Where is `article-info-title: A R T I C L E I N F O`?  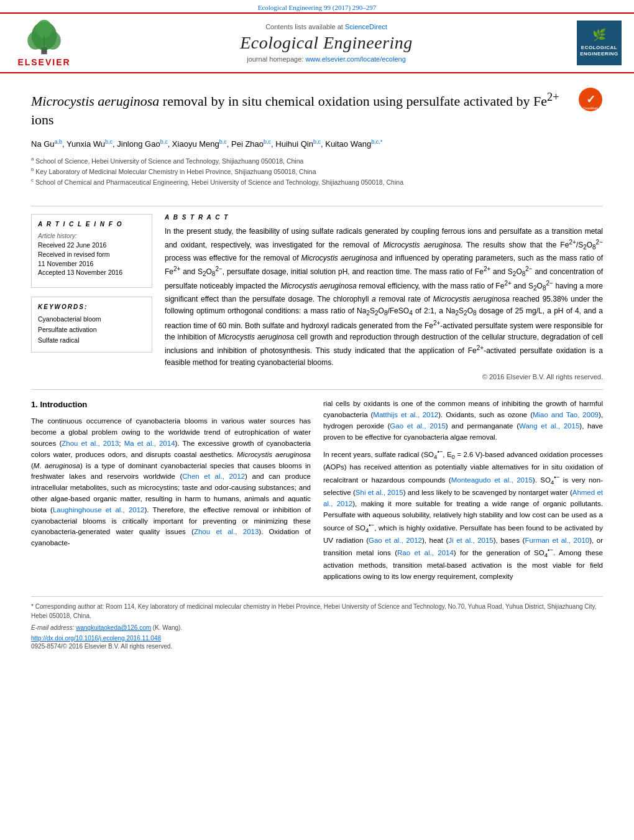 article-info-title: A R T I C L E I N F O is located at coordinates (92, 224).